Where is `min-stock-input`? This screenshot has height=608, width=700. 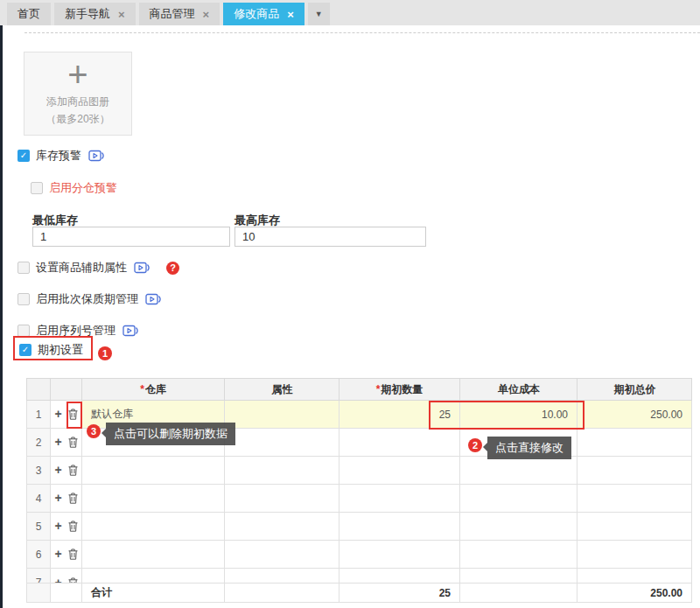
min-stock-input is located at coordinates (131, 236).